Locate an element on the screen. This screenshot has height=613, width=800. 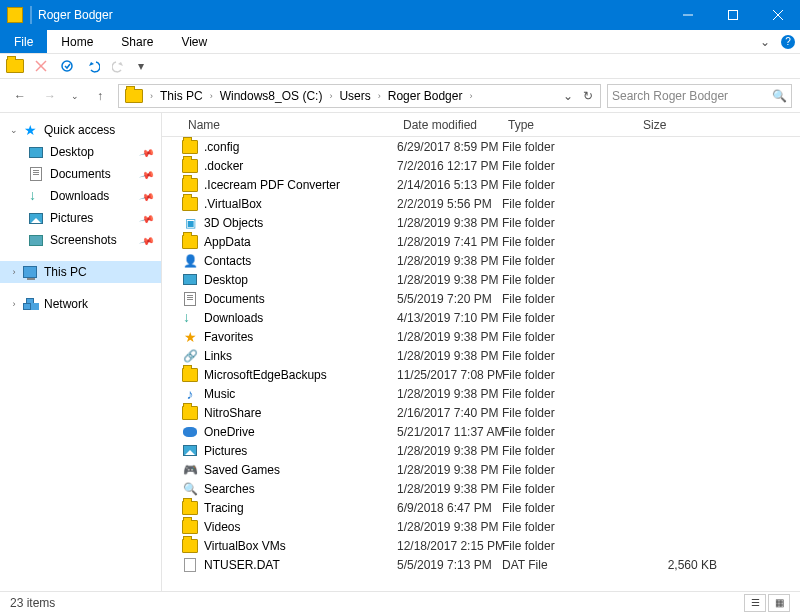
close-button is located at coordinates (778, 15).